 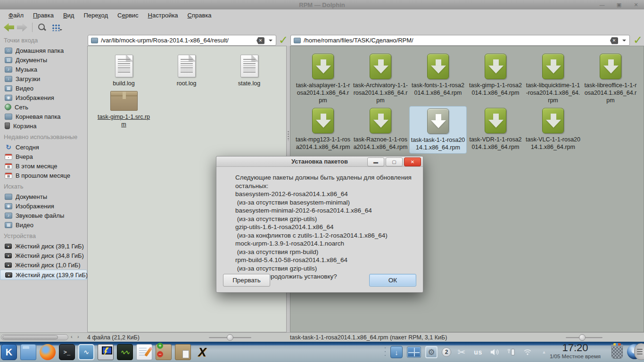 I want to click on forward-icon, so click(x=22, y=27).